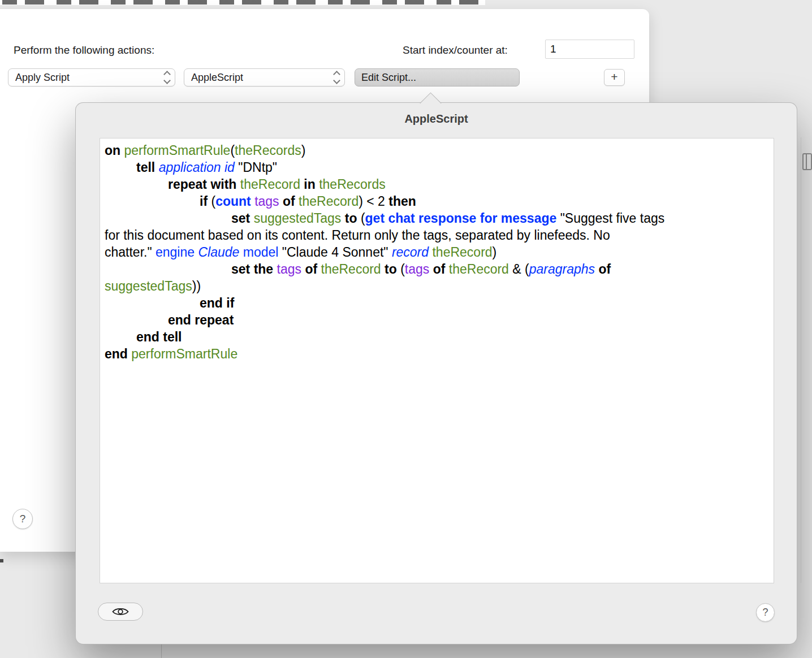  Describe the element at coordinates (801, 360) in the screenshot. I see `clipped-pane-edge` at that location.